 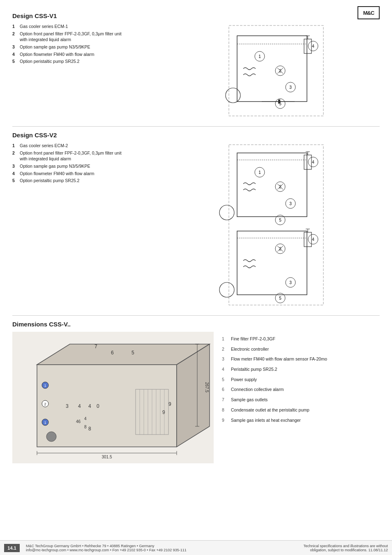 What do you see at coordinates (301, 410) in the screenshot?
I see `legend-item: 8Condensate outlet at the peristaltic pu…` at bounding box center [301, 410].